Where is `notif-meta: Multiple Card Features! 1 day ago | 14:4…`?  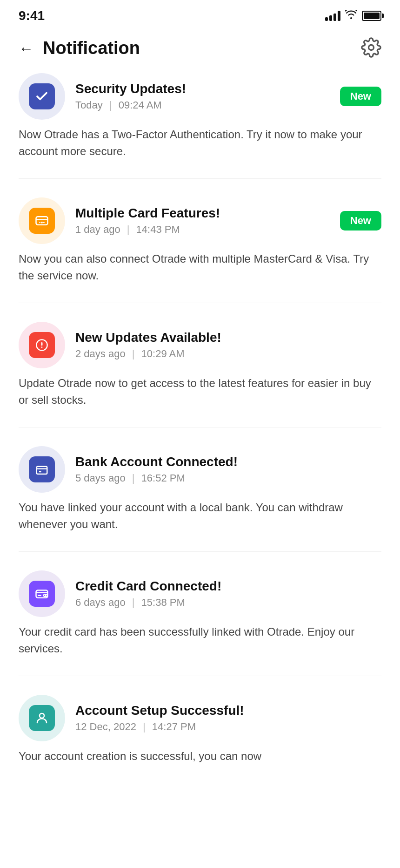
notif-meta: Multiple Card Features! 1 day ago | 14:4… is located at coordinates (207, 221).